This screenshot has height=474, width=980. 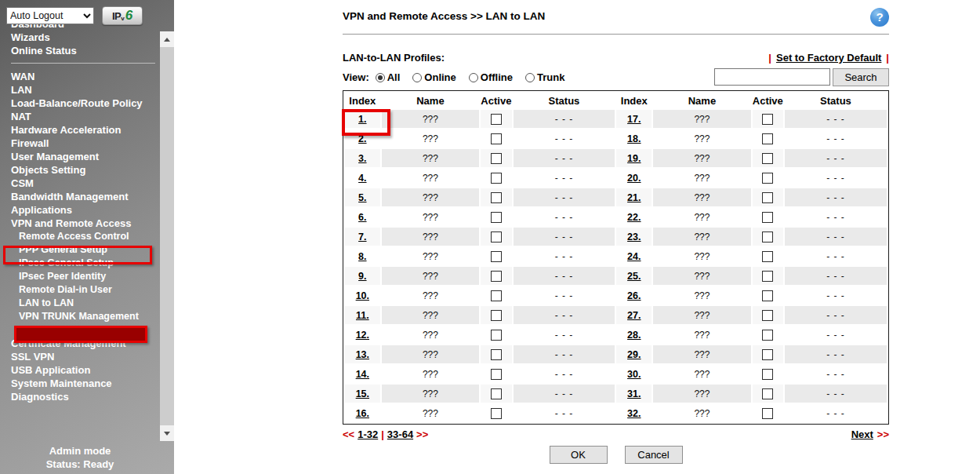 I want to click on sidebar-item-nat: NAT, so click(x=87, y=116).